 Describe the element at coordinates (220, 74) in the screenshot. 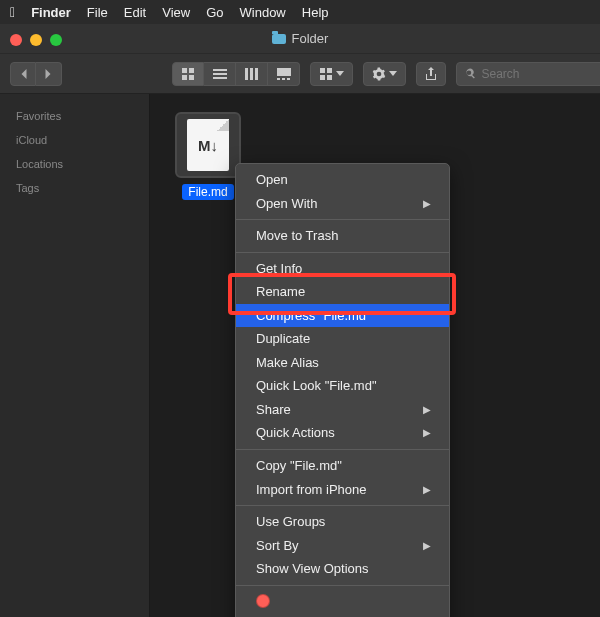

I see `list-view-button` at that location.